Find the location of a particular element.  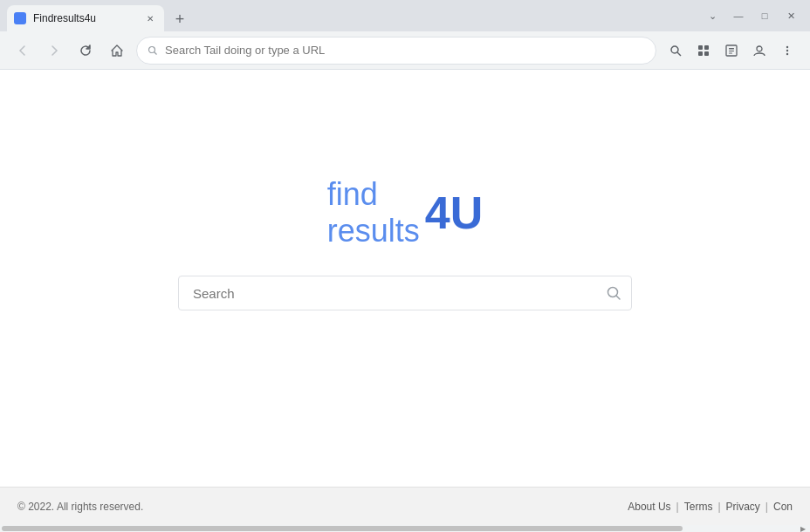

logo: find results 4U is located at coordinates (405, 213).